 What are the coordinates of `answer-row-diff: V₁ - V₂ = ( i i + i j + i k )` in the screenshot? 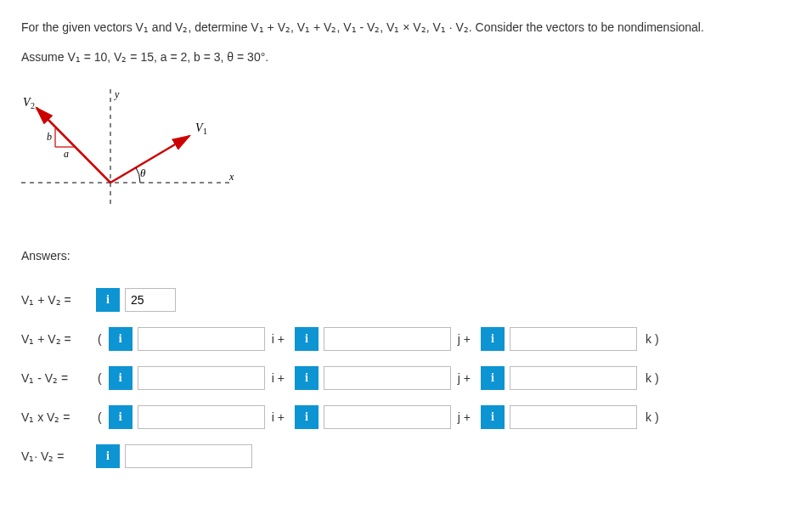 It's located at (406, 378).